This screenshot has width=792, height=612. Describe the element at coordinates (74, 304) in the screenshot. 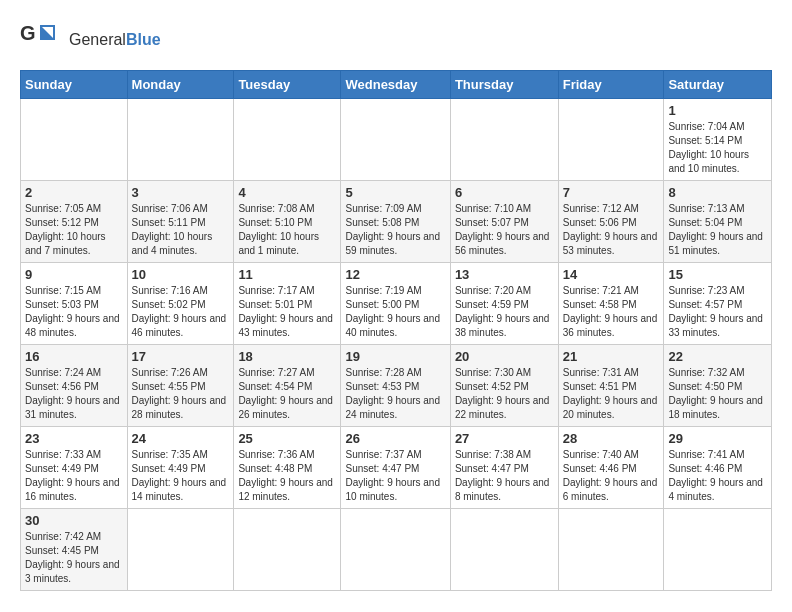

I see `calendar-cell: 9Sunrise: 7:15 AMSunset: 5:03 PMDaylight…` at that location.